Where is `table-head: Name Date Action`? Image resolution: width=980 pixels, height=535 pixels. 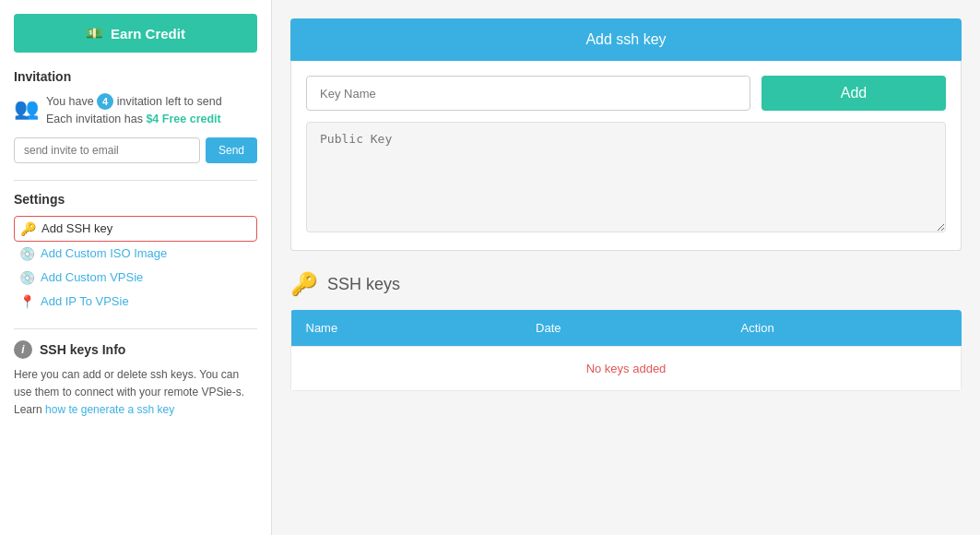 table-head: Name Date Action is located at coordinates (627, 328).